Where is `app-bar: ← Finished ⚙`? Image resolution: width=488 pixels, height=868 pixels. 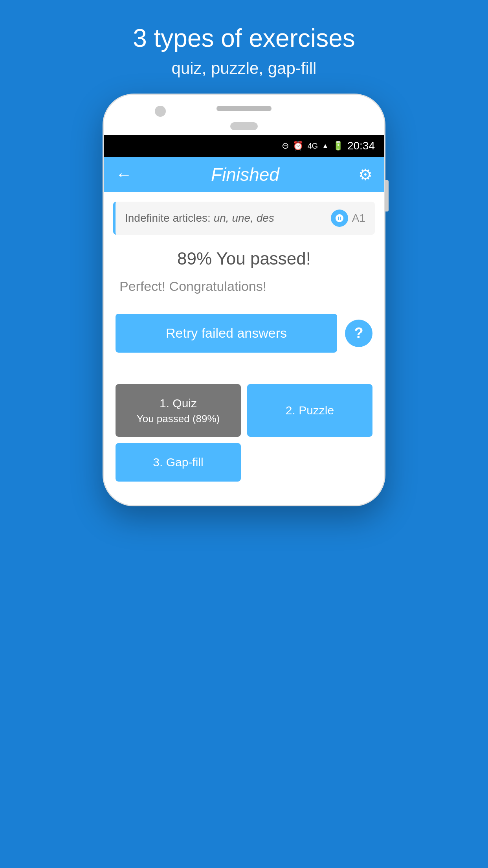 app-bar: ← Finished ⚙ is located at coordinates (244, 175).